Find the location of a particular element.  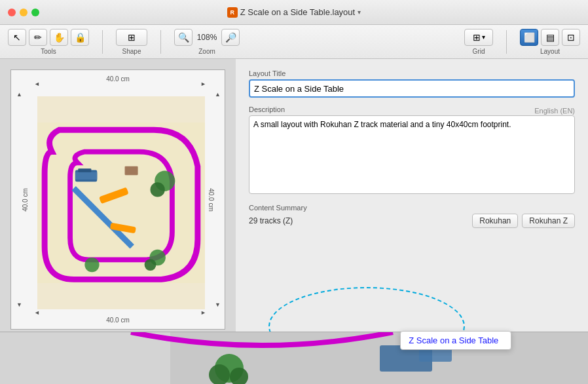

ruler-arrow-lt: ▲ is located at coordinates (20, 94).